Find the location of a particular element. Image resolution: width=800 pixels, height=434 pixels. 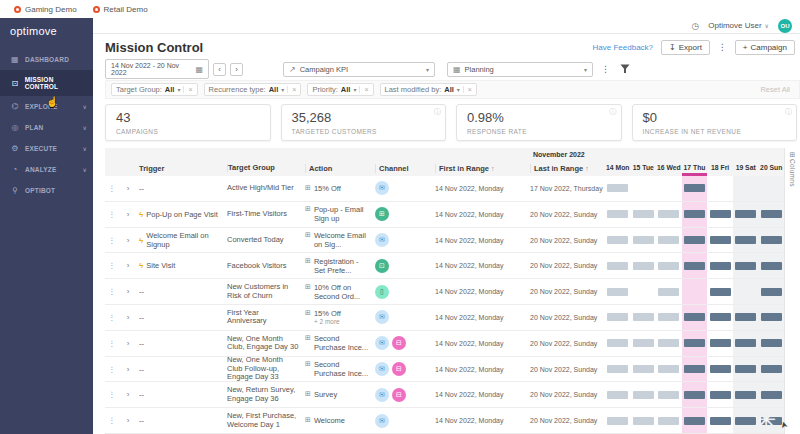

sidebar-item-explore: ⌬EXPLORE∨ is located at coordinates (46, 106).